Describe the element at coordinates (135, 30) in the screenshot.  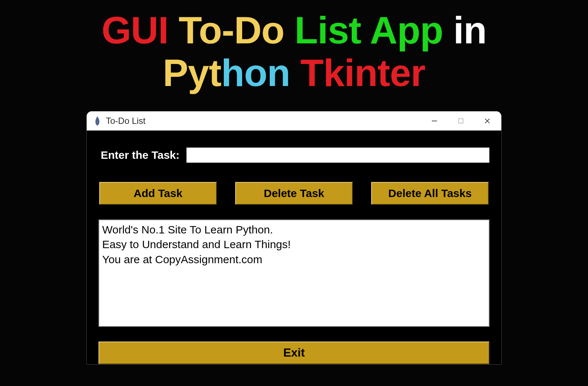
I see `heading-word-gui: GUI` at that location.